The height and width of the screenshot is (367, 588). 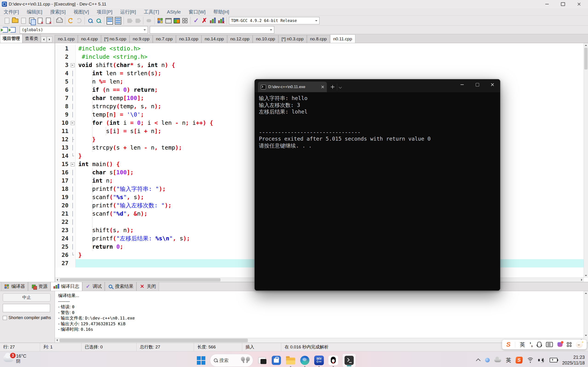 What do you see at coordinates (141, 39) in the screenshot?
I see `file-tab-3: no.9.cpp` at bounding box center [141, 39].